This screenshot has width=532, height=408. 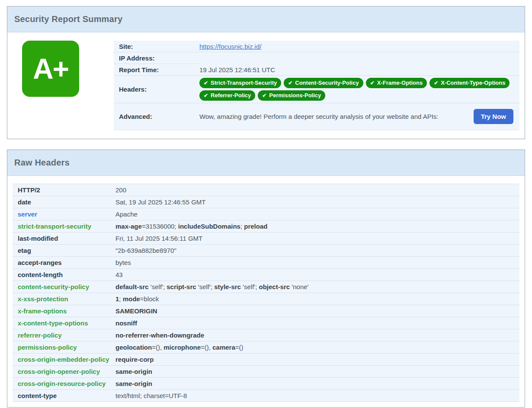 I want to click on raw-header-value: Sat, 19 Jul 2025 12:46:55 GMT, so click(x=317, y=202).